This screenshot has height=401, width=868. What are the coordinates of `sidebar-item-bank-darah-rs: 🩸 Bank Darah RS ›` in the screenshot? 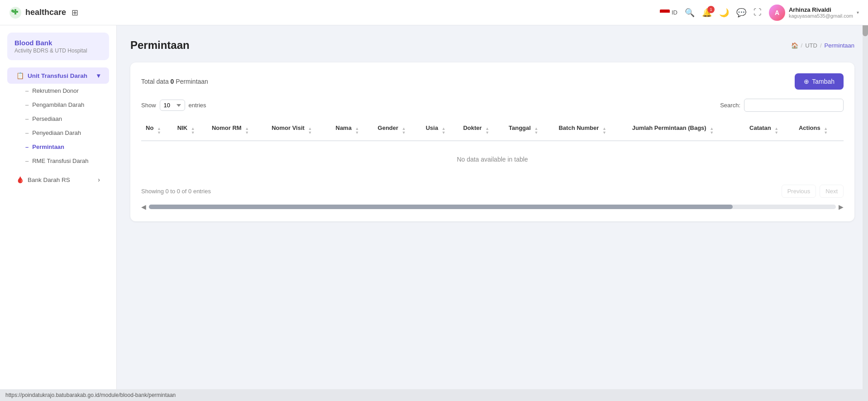 It's located at (58, 180).